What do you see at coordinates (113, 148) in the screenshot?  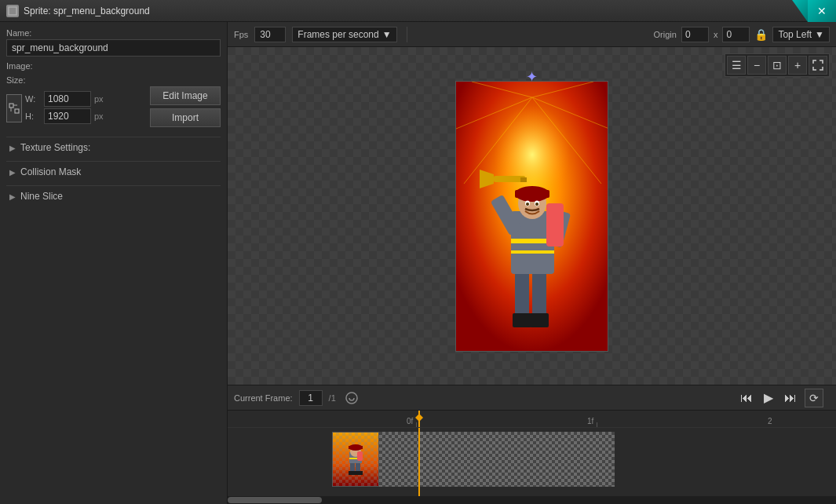 I see `texture-settings-header: ▶ Texture Settings:` at bounding box center [113, 148].